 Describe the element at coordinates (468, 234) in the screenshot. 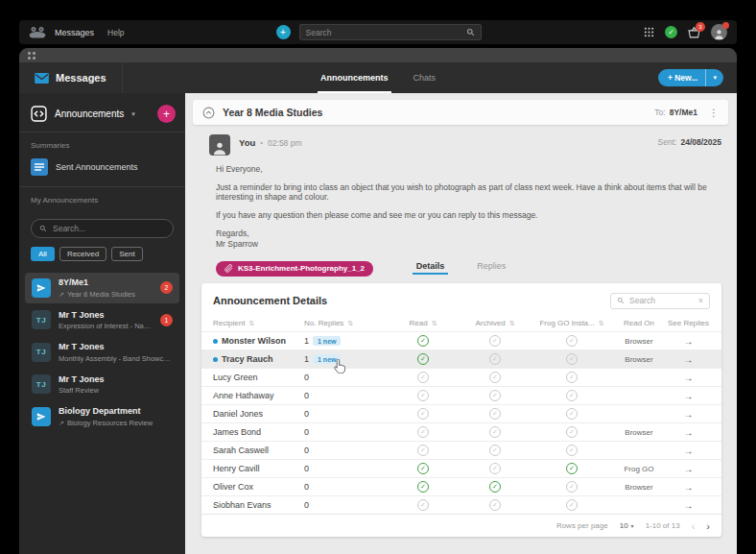

I see `message-paragraph: Regards,` at that location.